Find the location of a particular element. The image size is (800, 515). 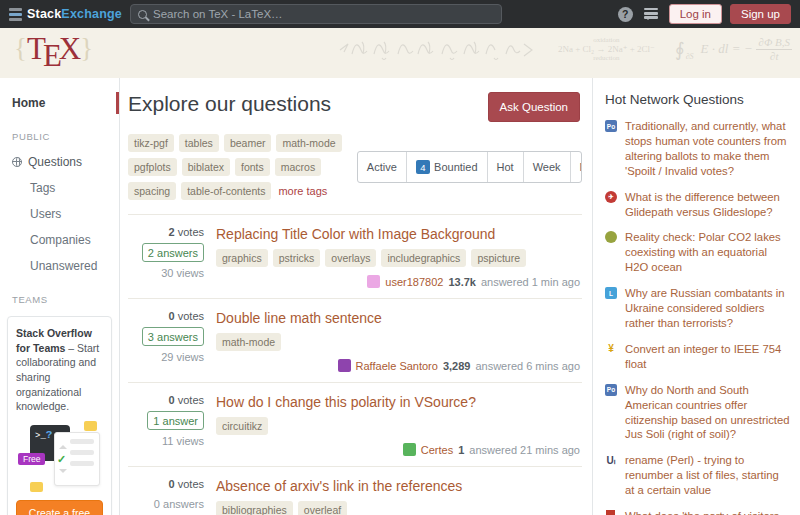

question-stats: 0 votes 0 answers 24 views is located at coordinates (172, 496).